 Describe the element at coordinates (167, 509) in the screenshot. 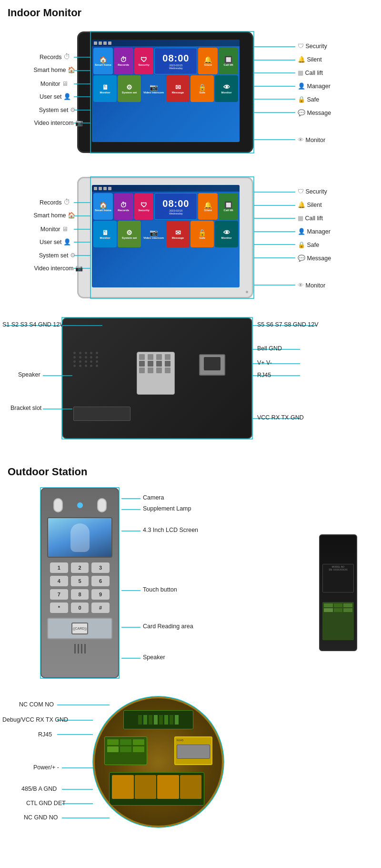

I see `label-supplement-lamp: Supplement Lamp` at that location.